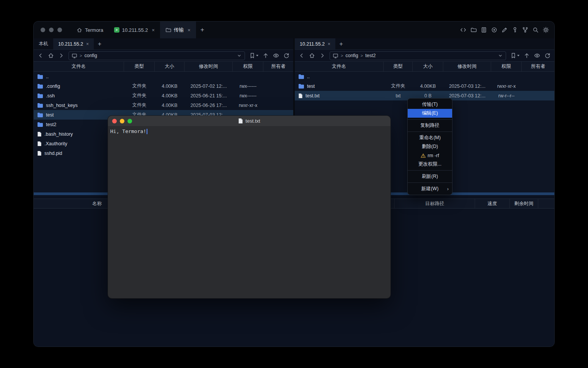 This screenshot has height=368, width=588. I want to click on menu-item: 传输(T), so click(430, 104).